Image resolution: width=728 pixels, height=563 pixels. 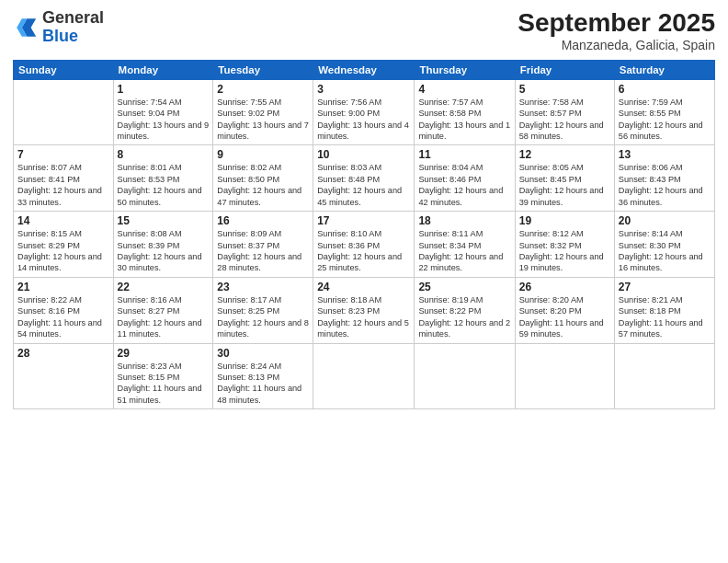 I want to click on day-info: Sunrise: 8:19 AM Sunset: 8:22 PM Dayligh…, so click(x=464, y=317).